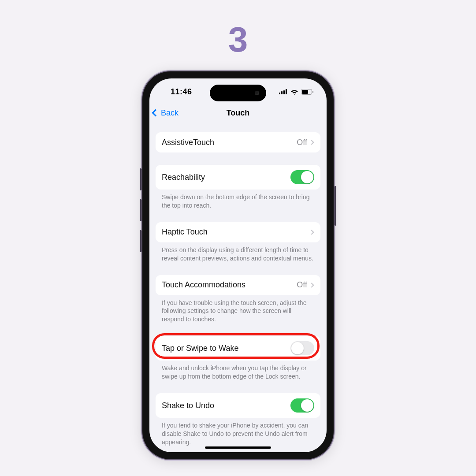 This screenshot has height=476, width=476. I want to click on wifi-icon, so click(294, 92).